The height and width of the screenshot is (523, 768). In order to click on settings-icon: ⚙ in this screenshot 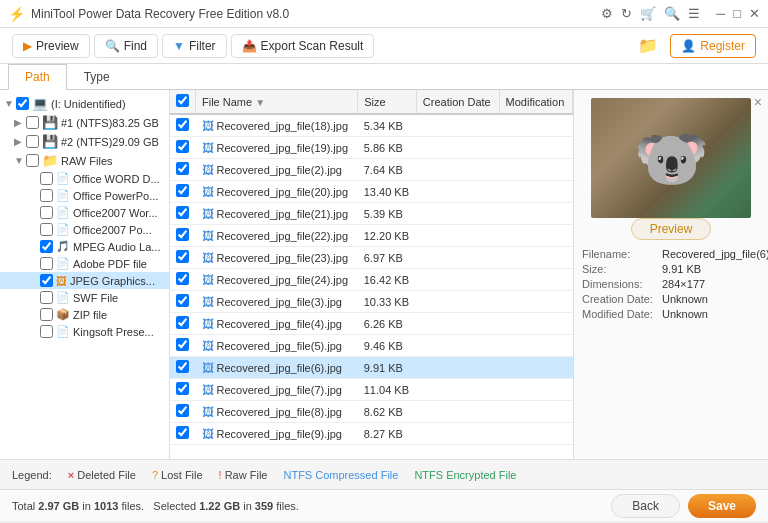, I will do `click(607, 14)`.